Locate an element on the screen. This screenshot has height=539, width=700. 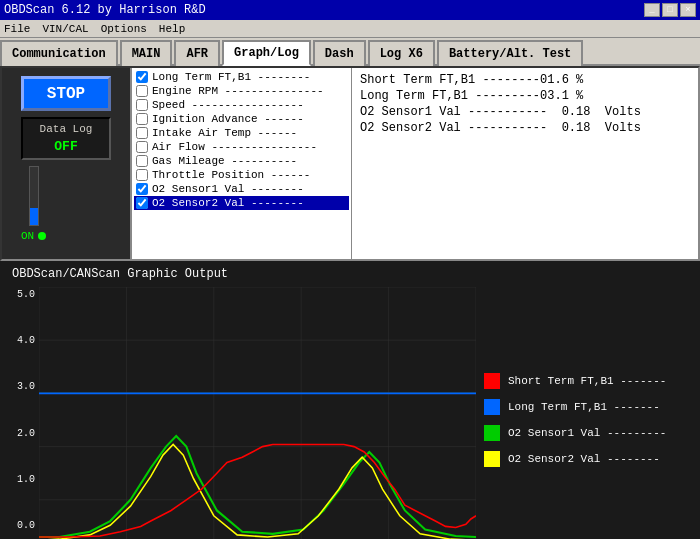
on-dot is located at coordinates (42, 236).